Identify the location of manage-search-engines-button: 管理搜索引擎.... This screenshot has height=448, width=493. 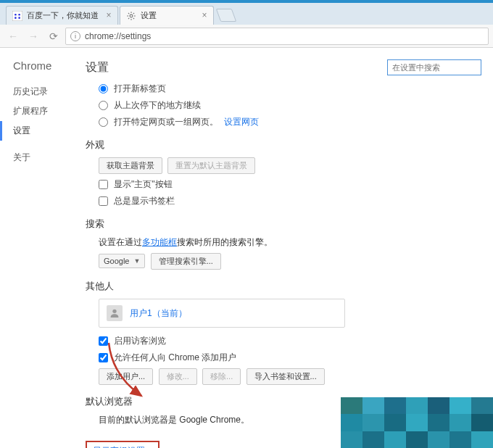
(186, 261).